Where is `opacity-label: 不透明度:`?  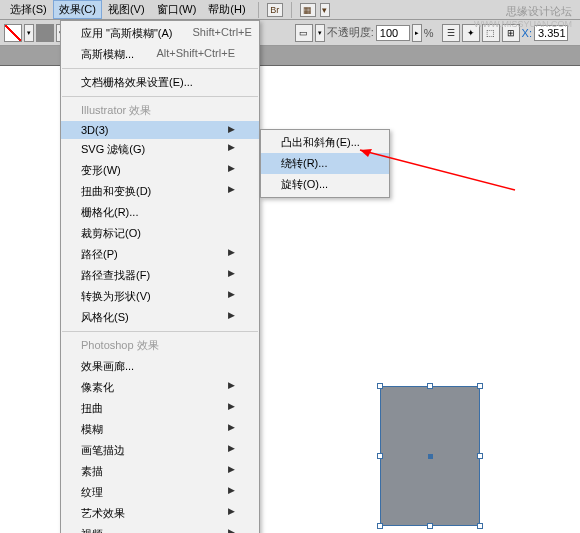
opacity-label: 不透明度: is located at coordinates (350, 32).